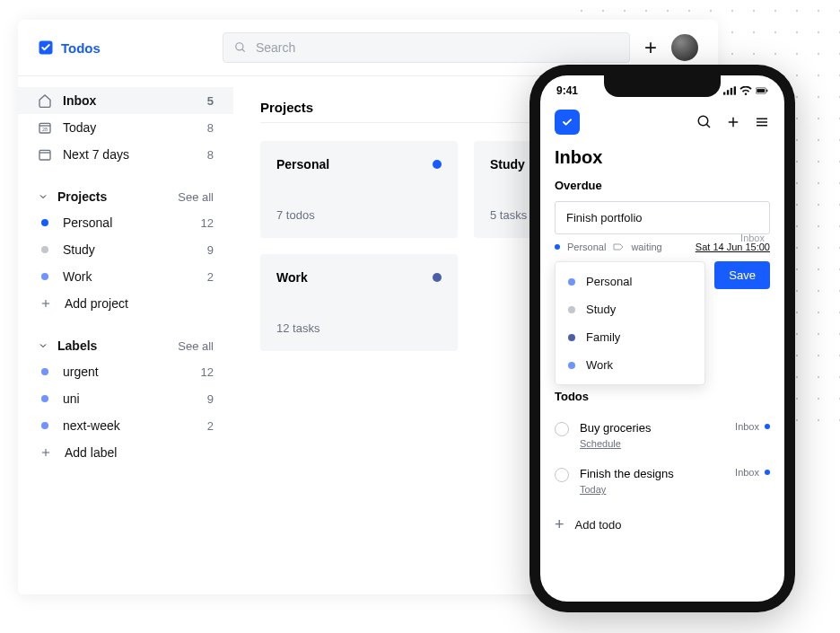 This screenshot has height=633, width=840. What do you see at coordinates (630, 365) in the screenshot?
I see `dropdown-item-work: Work` at bounding box center [630, 365].